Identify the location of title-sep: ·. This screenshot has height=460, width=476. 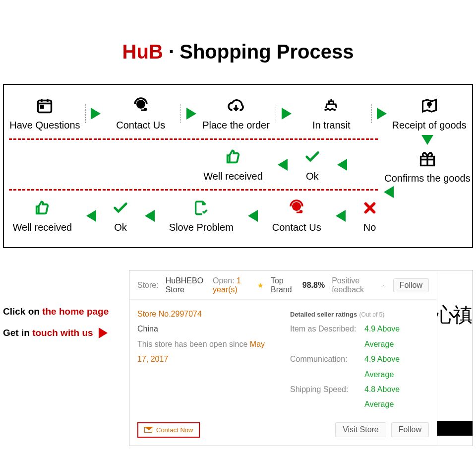
(172, 52).